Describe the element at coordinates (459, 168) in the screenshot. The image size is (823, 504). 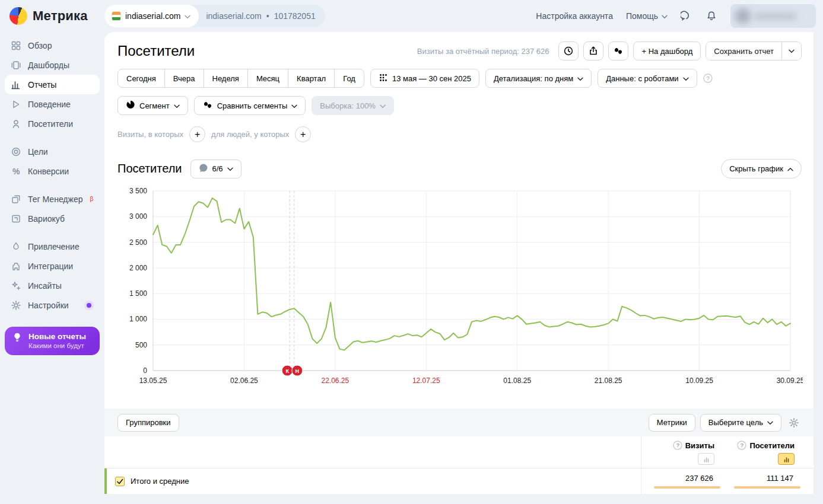
I see `chart-header: Посетители 6/6 Скрыть график` at that location.